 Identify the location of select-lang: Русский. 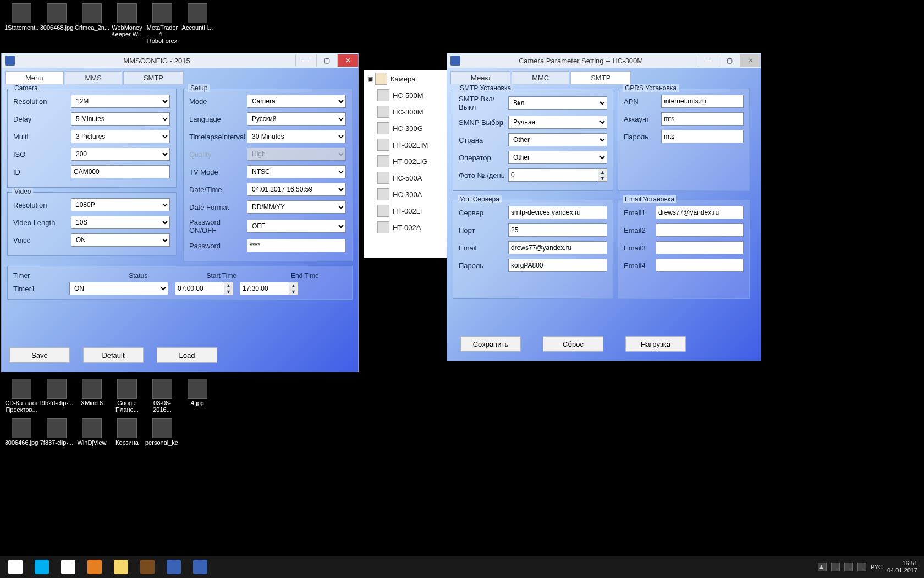
(296, 119).